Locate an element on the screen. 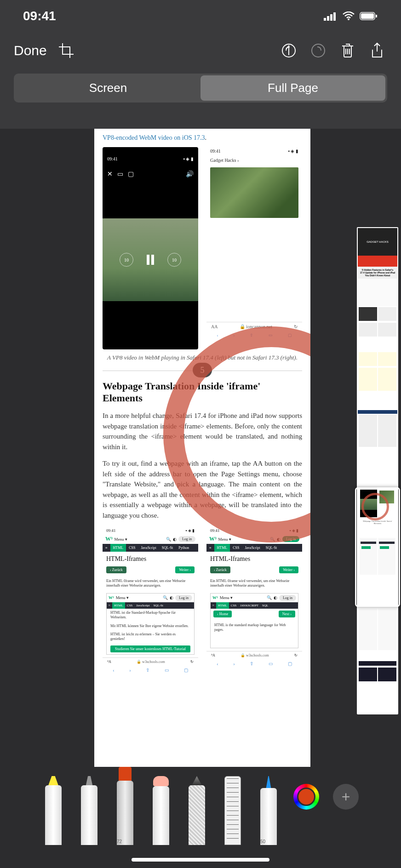 This screenshot has height=868, width=401. video-frame: 10 10 is located at coordinates (150, 260).